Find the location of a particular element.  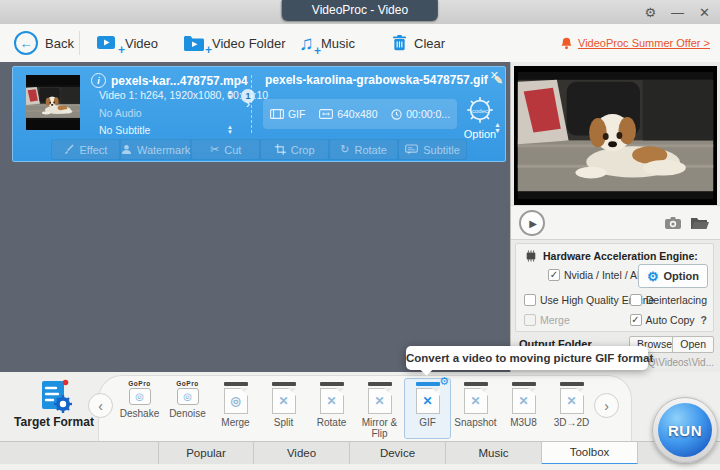

deinterlacing-label: Deinterlacing is located at coordinates (676, 300).